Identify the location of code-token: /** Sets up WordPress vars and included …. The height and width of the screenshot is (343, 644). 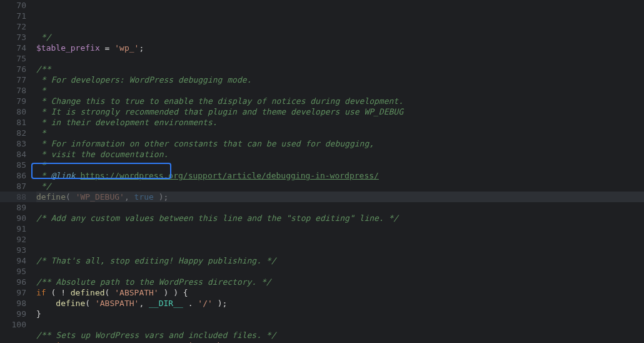
(156, 335).